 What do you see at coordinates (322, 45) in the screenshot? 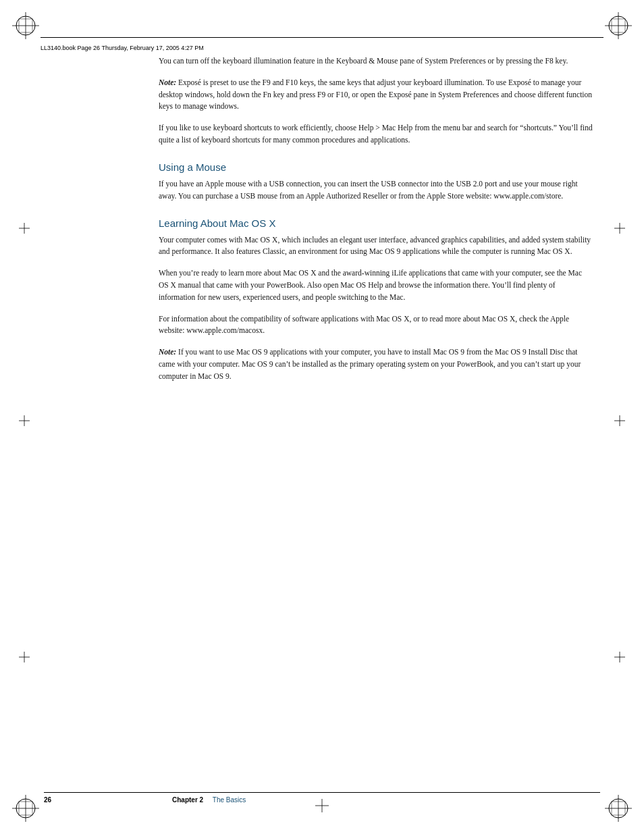
I see `top-bar: LL3140.book Page 26 Thursday, February 1…` at bounding box center [322, 45].